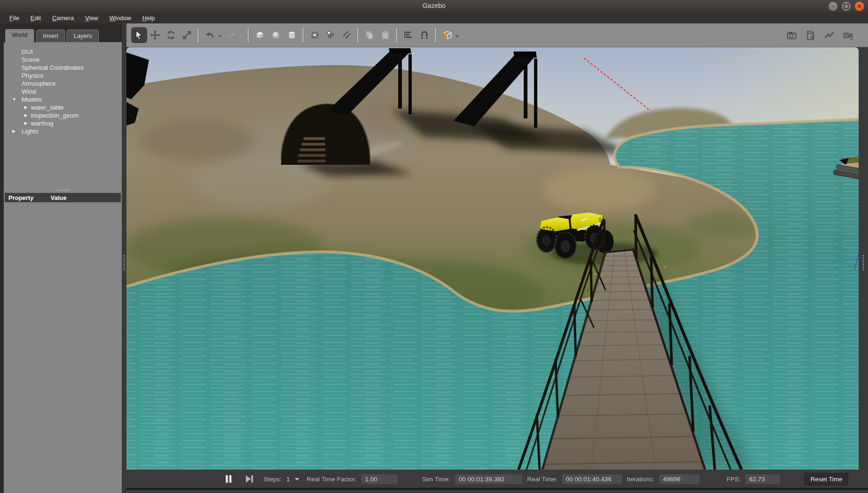  I want to click on directional-light-icon, so click(347, 35).